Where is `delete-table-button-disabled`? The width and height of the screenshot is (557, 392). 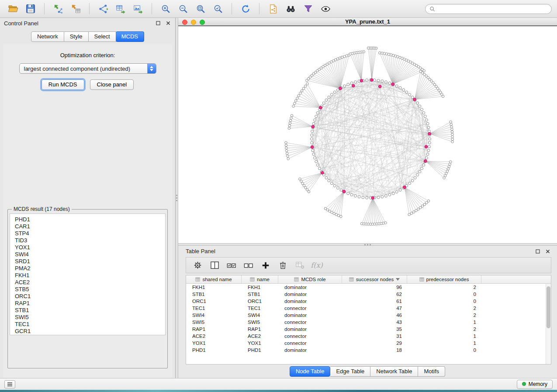 delete-table-button-disabled is located at coordinates (300, 265).